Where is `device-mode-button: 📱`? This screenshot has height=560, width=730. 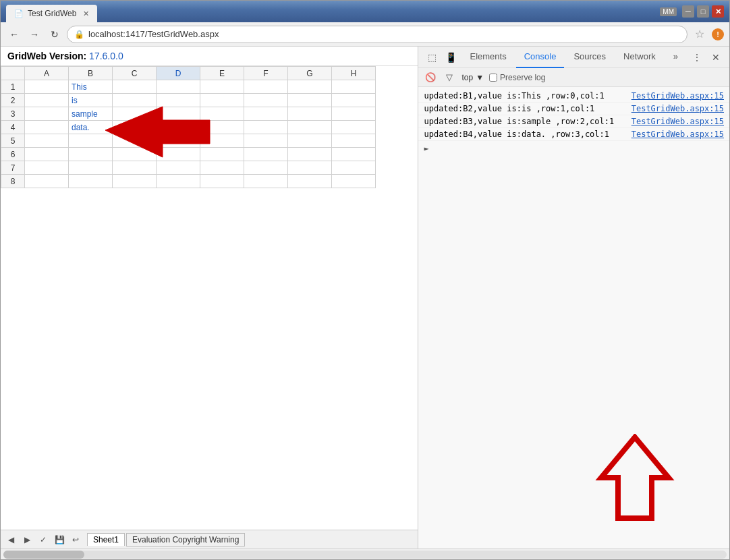 device-mode-button: 📱 is located at coordinates (451, 57).